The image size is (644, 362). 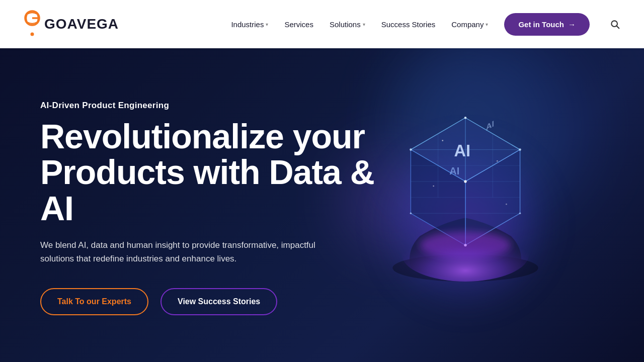 What do you see at coordinates (572, 24) in the screenshot?
I see `arrow-icon: →` at bounding box center [572, 24].